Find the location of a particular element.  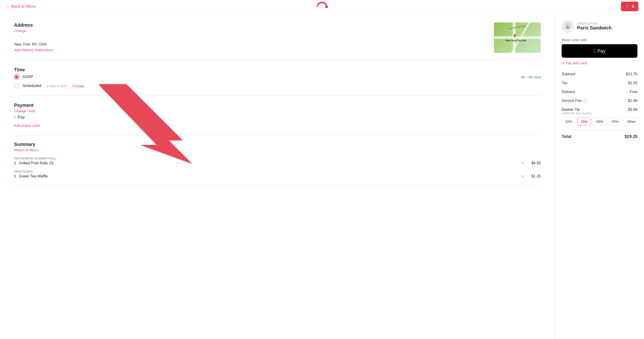

add-promo-code-link: Add promo code is located at coordinates (278, 125).